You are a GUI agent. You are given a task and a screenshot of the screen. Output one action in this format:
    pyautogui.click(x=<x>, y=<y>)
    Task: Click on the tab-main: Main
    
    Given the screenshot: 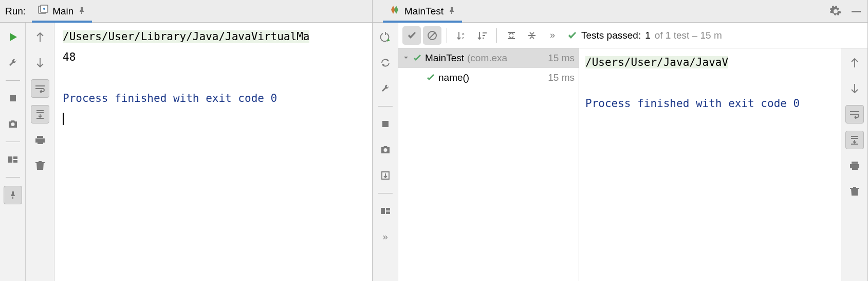 What is the action you would take?
    pyautogui.click(x=62, y=11)
    